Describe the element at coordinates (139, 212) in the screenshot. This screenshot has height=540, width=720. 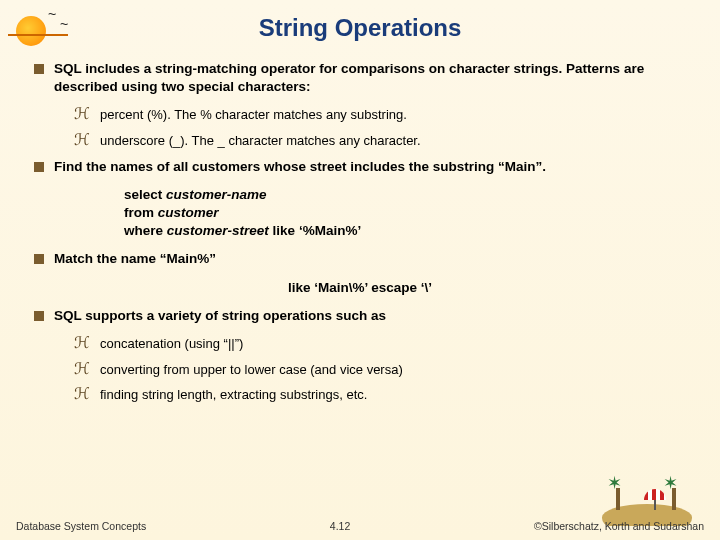
I see `keyword: from` at that location.